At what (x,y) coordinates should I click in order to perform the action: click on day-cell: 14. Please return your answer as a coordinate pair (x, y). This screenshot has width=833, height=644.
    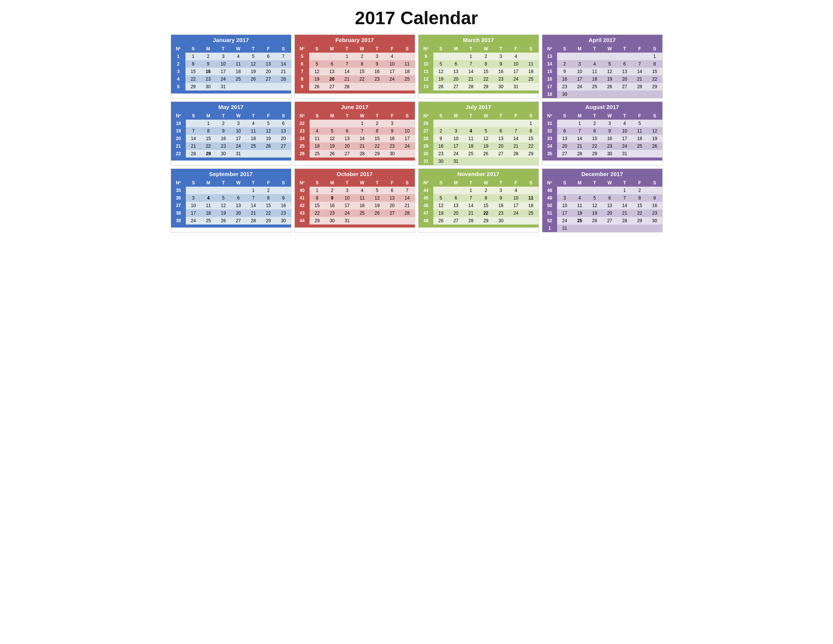
    Looking at the image, I should click on (640, 72).